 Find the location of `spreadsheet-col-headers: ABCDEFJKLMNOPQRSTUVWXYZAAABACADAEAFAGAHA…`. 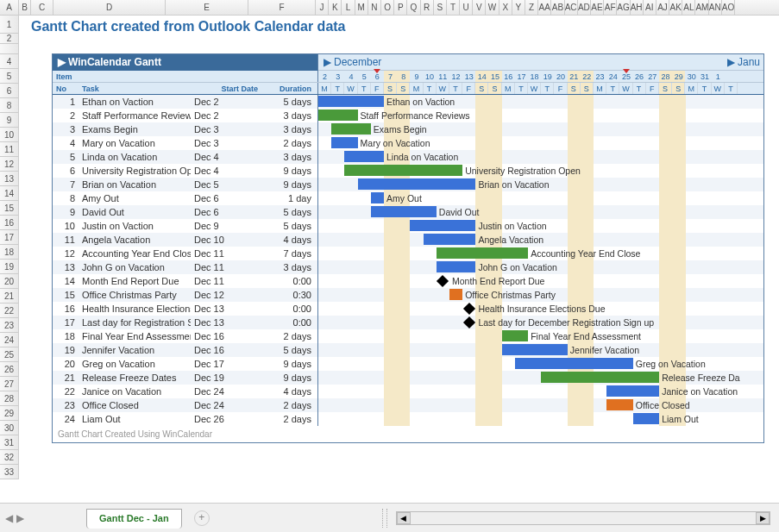

spreadsheet-col-headers: ABCDEFJKLMNOPQRSTUVWXYZAAABACADAEAFAGAHA… is located at coordinates (390, 8).